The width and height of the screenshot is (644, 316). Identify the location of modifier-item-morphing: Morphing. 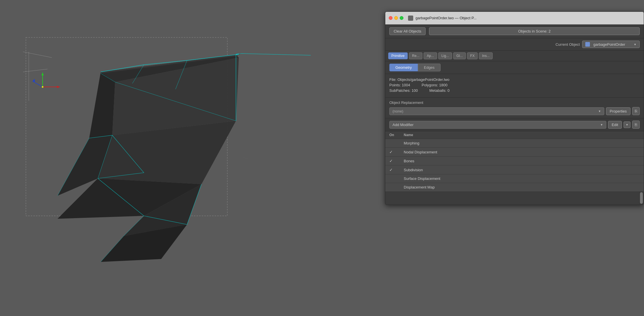
(515, 143).